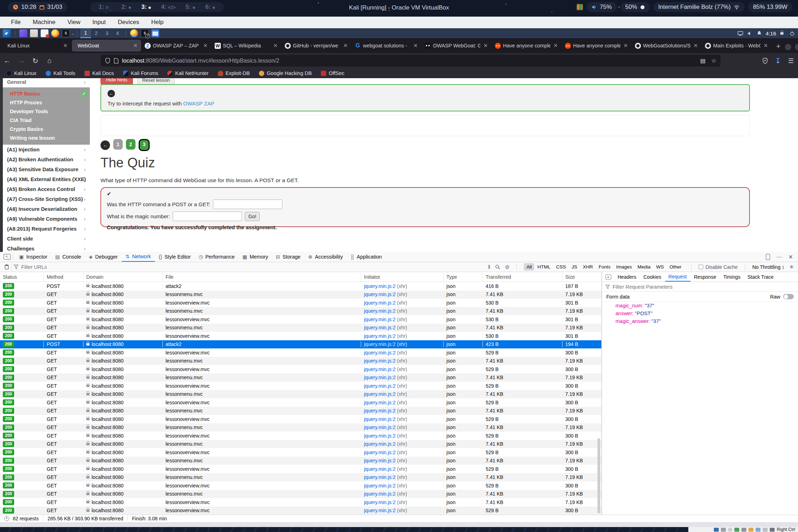  Describe the element at coordinates (740, 33) in the screenshot. I see `display-icon` at that location.